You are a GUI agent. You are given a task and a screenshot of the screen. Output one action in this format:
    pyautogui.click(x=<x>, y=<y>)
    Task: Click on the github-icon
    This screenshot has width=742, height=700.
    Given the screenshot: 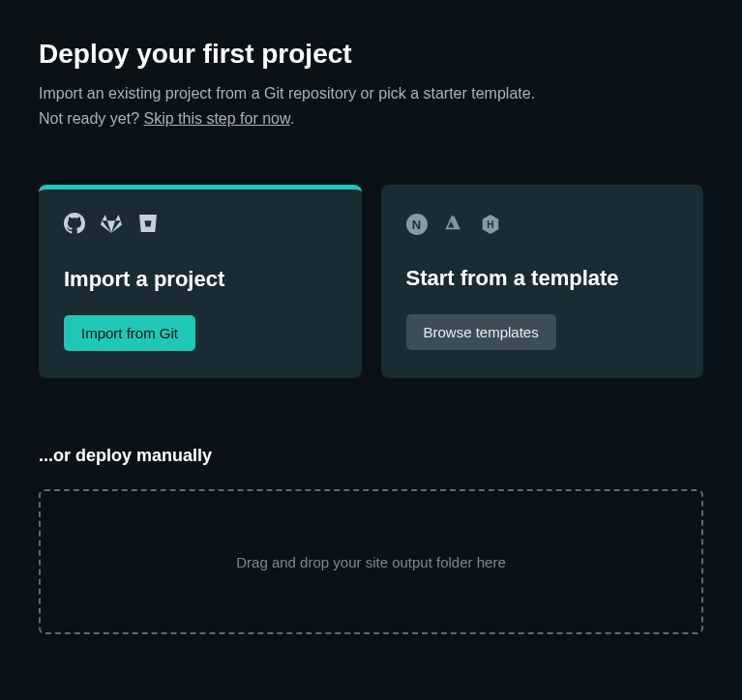 What is the action you would take?
    pyautogui.click(x=74, y=225)
    